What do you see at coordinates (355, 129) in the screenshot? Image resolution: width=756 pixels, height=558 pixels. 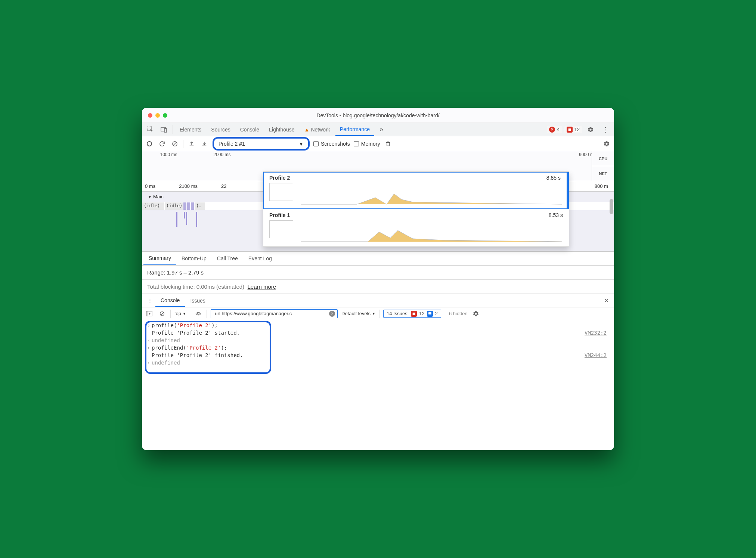 I see `tab-performance: Performance` at bounding box center [355, 129].